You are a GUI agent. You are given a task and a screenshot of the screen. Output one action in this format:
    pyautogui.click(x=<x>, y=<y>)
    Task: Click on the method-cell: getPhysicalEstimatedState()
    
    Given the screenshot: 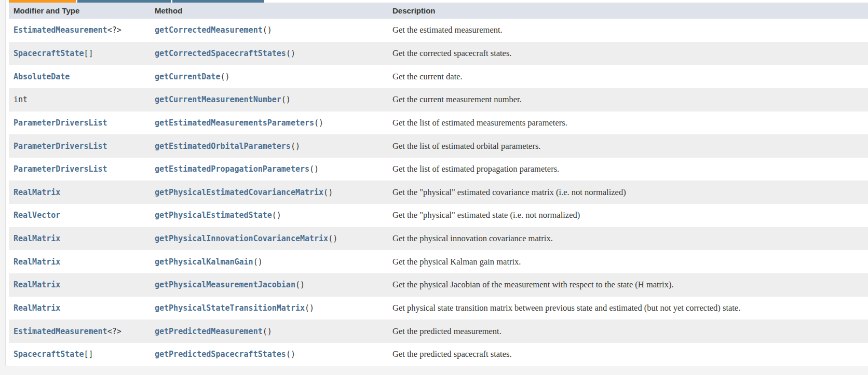 What is the action you would take?
    pyautogui.click(x=269, y=216)
    